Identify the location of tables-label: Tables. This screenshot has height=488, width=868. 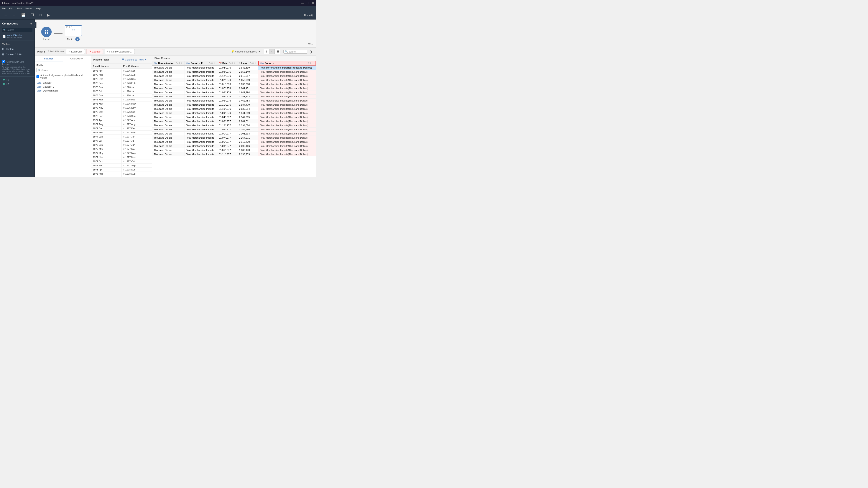
(17, 44).